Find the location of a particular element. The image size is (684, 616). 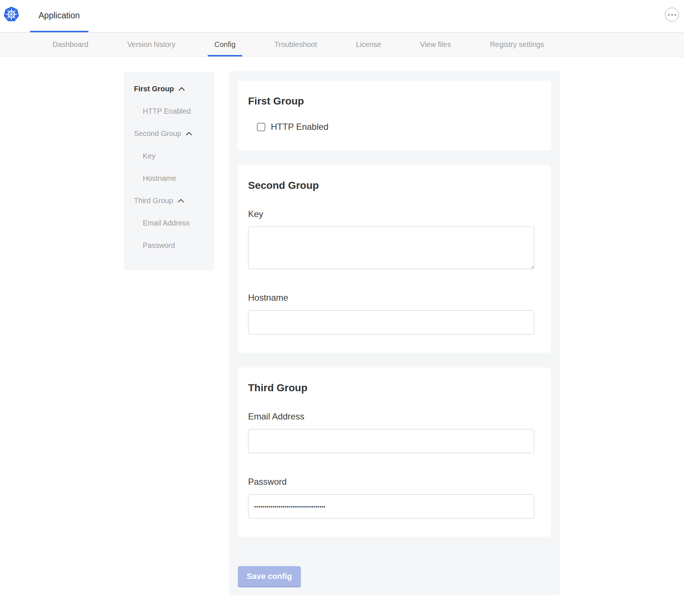

ellipsis-icon is located at coordinates (669, 15).